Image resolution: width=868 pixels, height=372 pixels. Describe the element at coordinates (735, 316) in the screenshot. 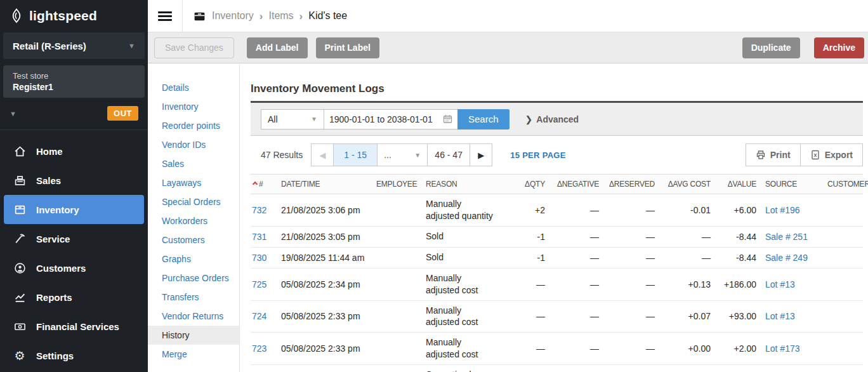

I see `log-value-delta: +93.00` at that location.